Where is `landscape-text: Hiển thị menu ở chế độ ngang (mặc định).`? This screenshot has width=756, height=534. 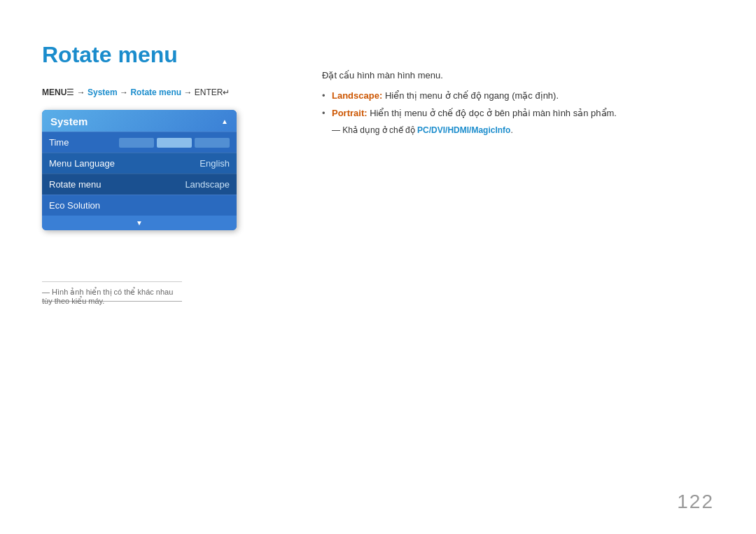 landscape-text: Hiển thị menu ở chế độ ngang (mặc định). is located at coordinates (472, 95).